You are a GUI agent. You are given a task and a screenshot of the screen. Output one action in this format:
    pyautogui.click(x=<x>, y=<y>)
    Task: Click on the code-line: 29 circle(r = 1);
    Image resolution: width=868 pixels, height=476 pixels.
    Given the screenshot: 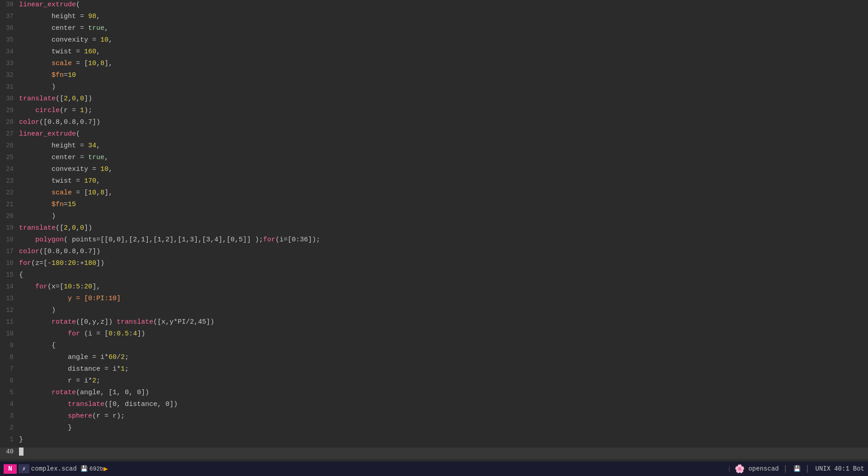 What is the action you would take?
    pyautogui.click(x=434, y=113)
    